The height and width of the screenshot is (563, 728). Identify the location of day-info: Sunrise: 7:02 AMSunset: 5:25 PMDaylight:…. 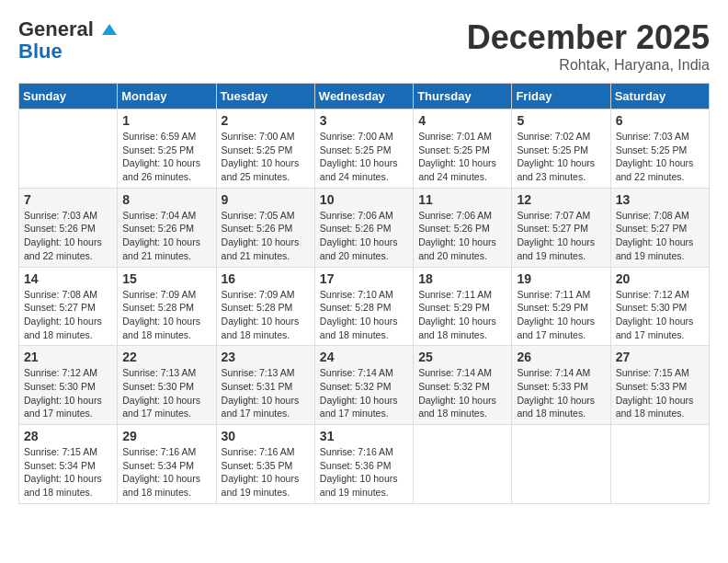
(561, 156).